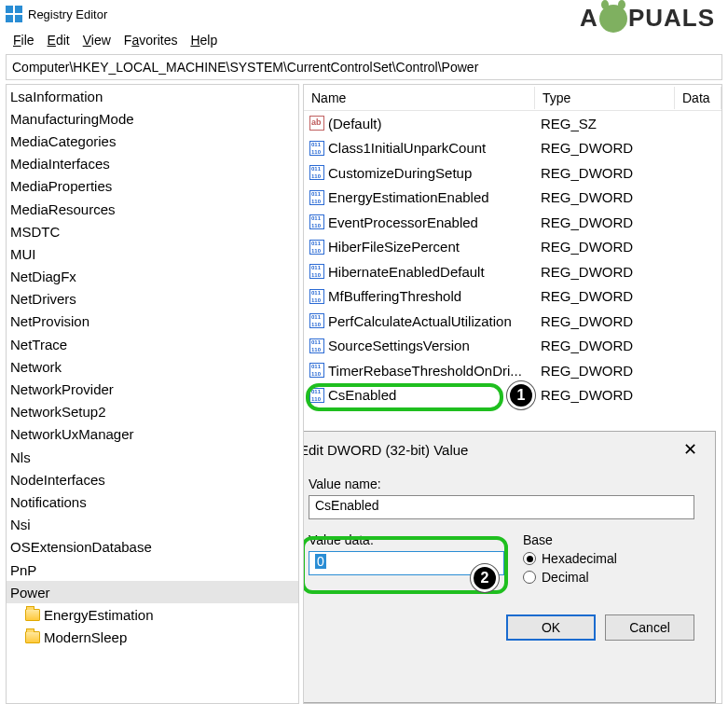 The image size is (728, 704). Describe the element at coordinates (419, 345) in the screenshot. I see `cell-name: SourceSettingsVersion` at that location.